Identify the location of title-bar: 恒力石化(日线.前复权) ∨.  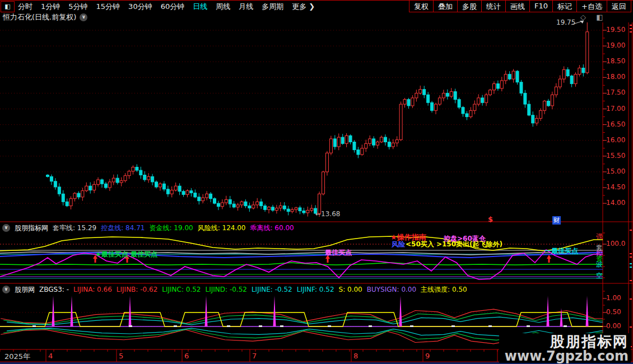
(45, 17).